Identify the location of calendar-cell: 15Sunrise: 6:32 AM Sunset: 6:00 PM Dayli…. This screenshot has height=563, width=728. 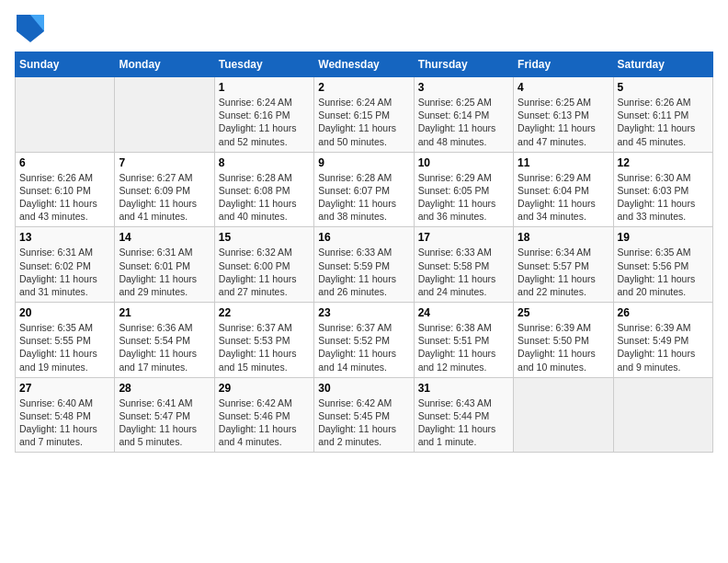
(264, 265).